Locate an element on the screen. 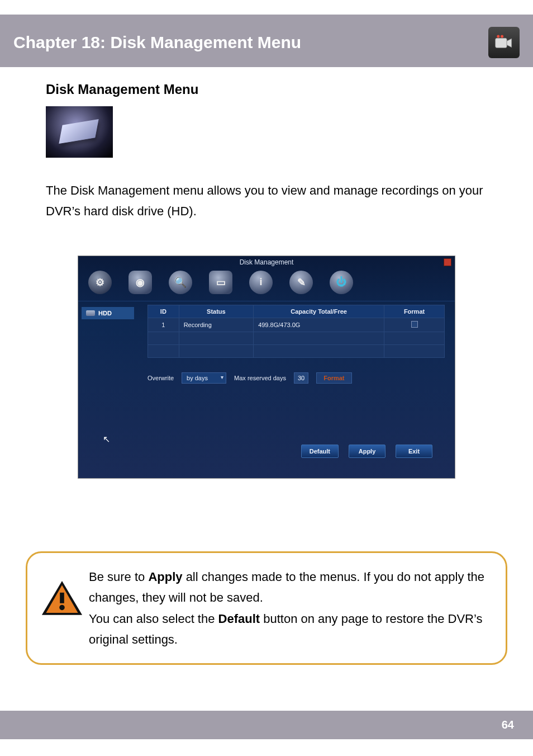 This screenshot has width=533, height=756. dvr-top-nav: ⚙ ◉ 🔍 ▭ i ✎ ⏻ is located at coordinates (266, 284).